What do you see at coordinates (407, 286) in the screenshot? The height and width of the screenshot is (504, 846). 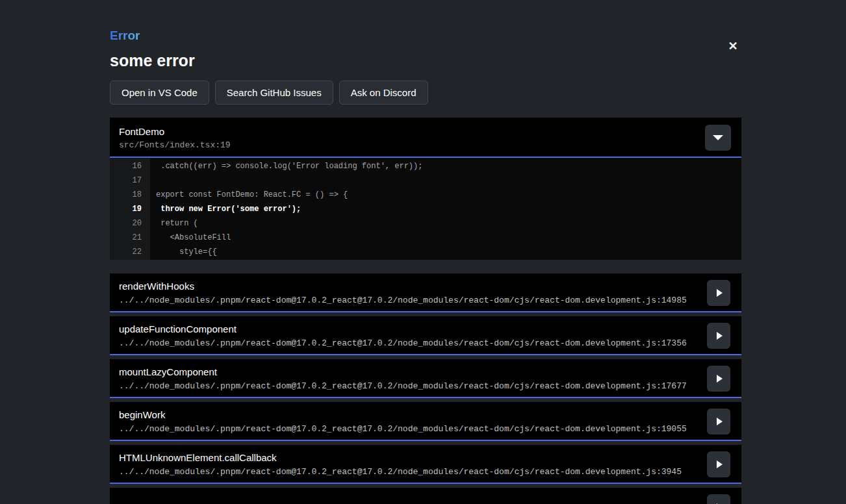 I see `stack-frame-function: renderWithHooks` at bounding box center [407, 286].